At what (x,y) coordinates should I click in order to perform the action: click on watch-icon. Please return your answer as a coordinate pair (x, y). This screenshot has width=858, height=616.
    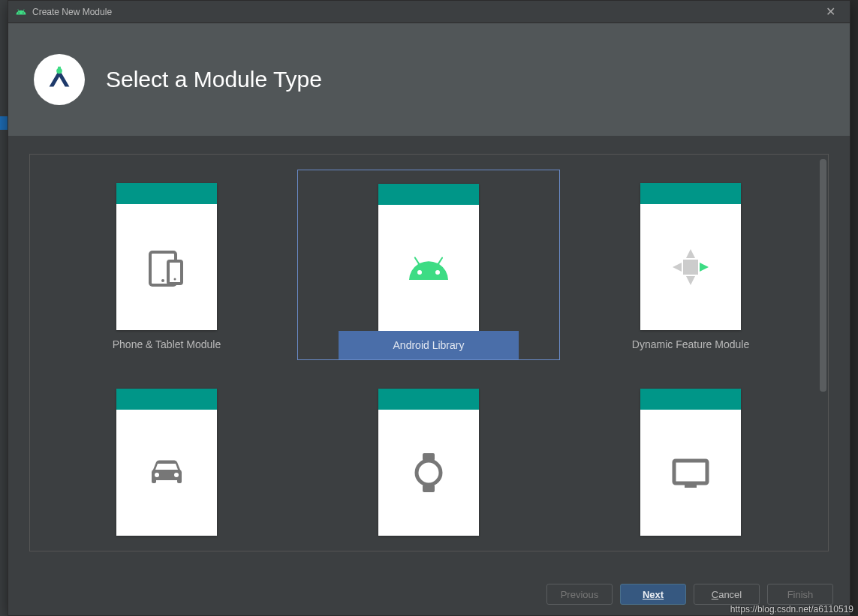
    Looking at the image, I should click on (429, 473).